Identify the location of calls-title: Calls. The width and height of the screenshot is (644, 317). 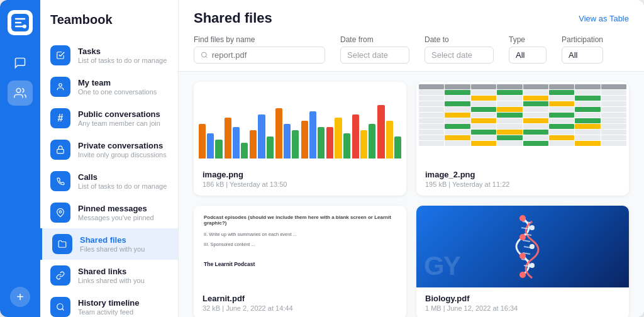
(122, 177).